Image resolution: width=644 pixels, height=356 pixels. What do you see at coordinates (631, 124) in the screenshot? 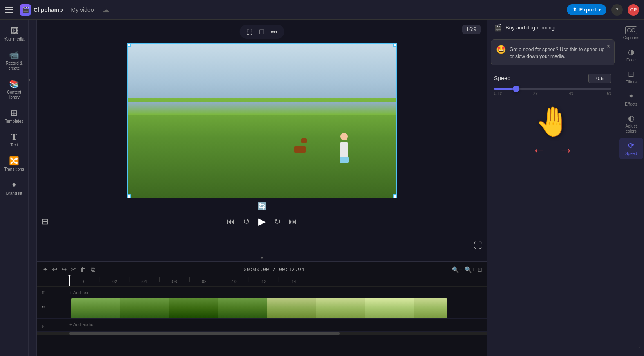
I see `effect-item-adjust-colors: ◐ Adjustcolors` at bounding box center [631, 124].